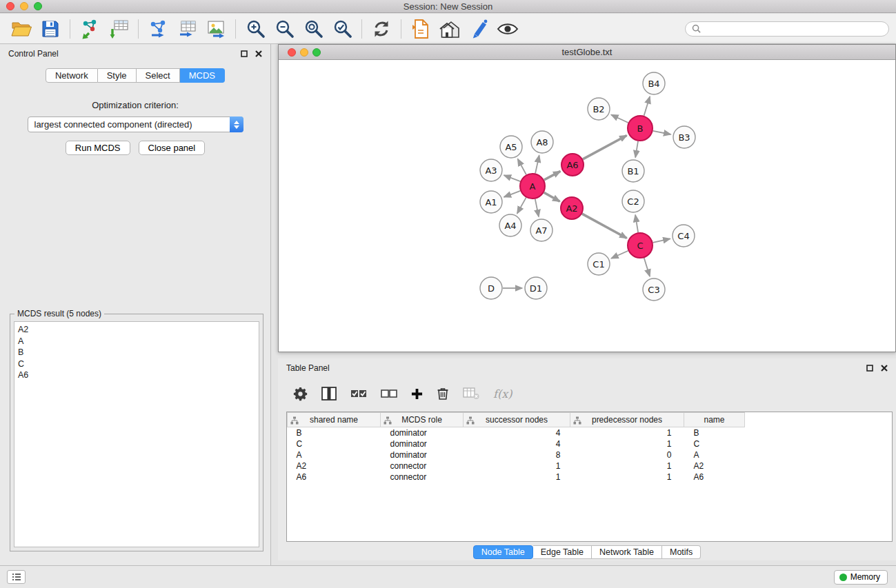 Image resolution: width=896 pixels, height=588 pixels. I want to click on graph-edge-B-B3, so click(662, 132).